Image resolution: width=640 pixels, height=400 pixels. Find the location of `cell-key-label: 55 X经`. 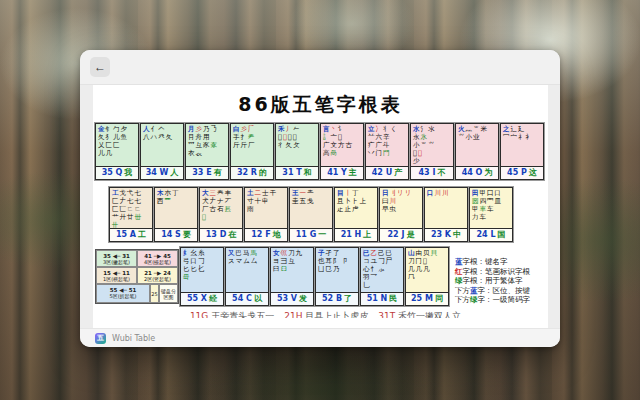

cell-key-label: 55 X经 is located at coordinates (202, 298).